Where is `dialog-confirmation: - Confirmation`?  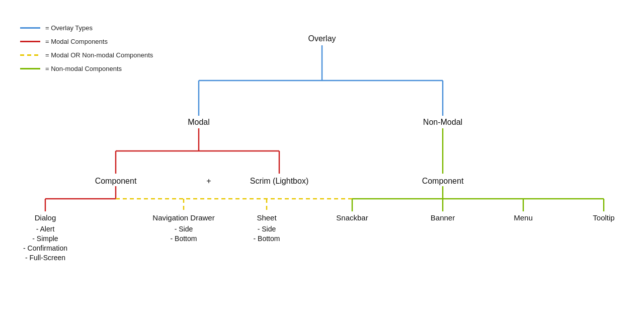 dialog-confirmation: - Confirmation is located at coordinates (45, 248).